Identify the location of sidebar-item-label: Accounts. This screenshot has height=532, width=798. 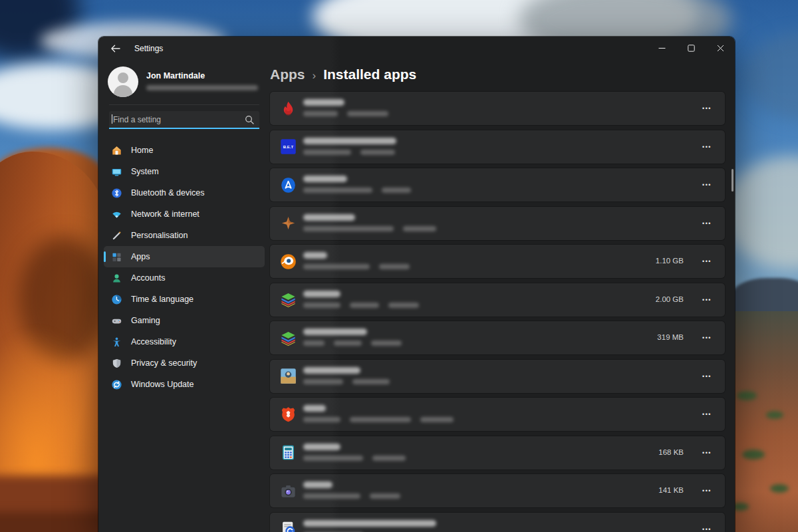
(148, 278).